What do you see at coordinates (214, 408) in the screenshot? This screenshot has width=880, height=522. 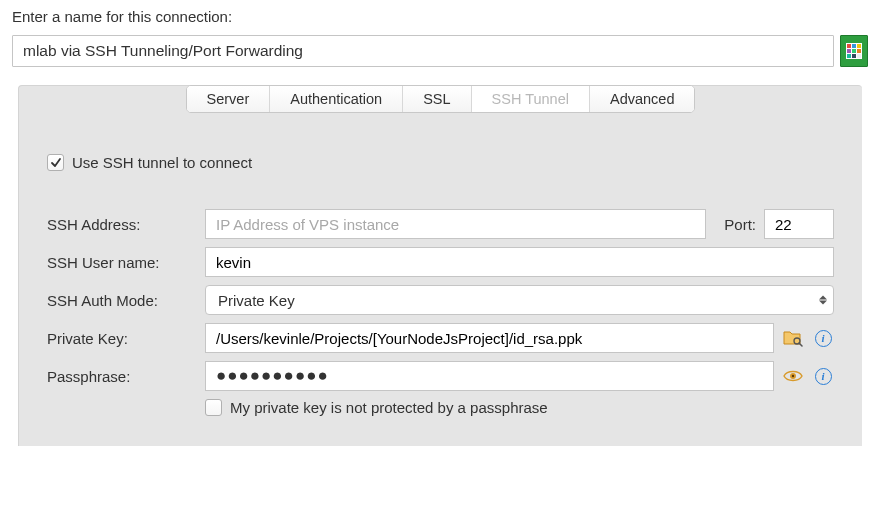 I see `no-passphrase-checkbox` at bounding box center [214, 408].